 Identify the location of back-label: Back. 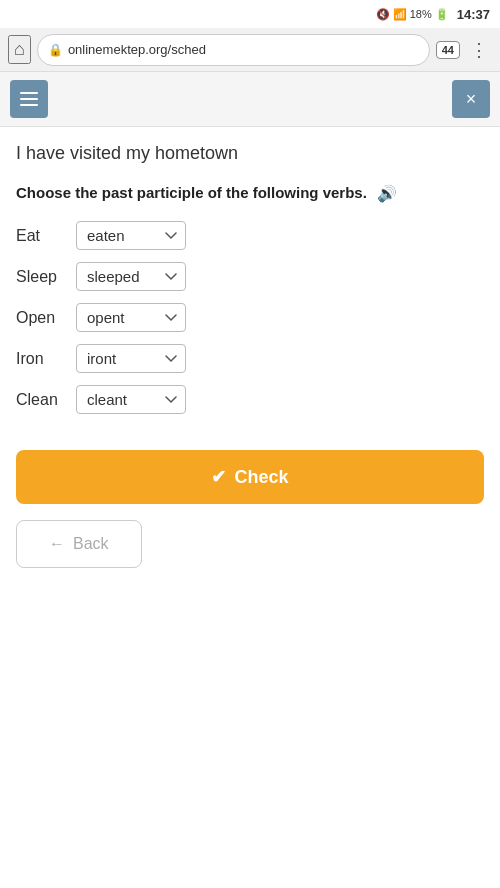
(91, 544).